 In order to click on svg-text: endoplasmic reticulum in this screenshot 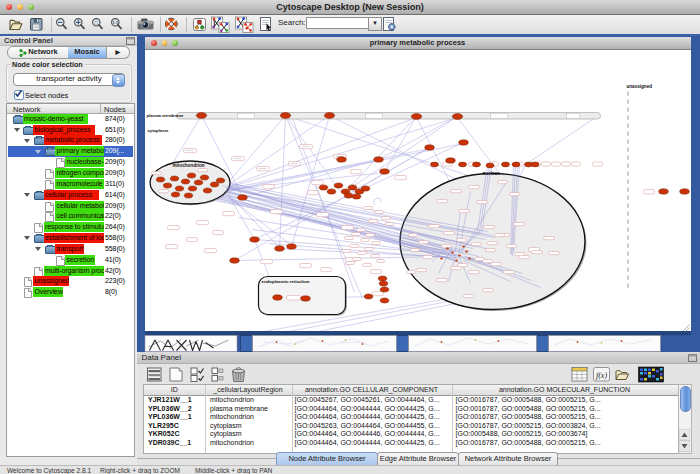, I will do `click(285, 282)`.